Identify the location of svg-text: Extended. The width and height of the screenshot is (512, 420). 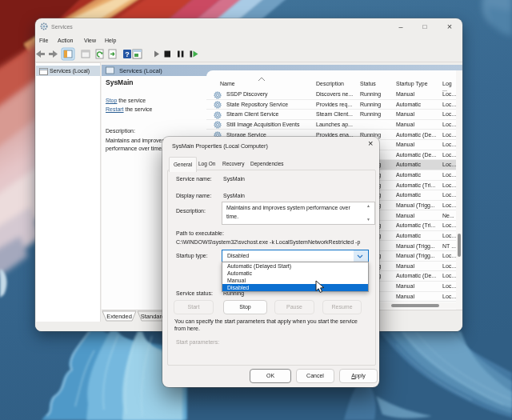
(119, 317).